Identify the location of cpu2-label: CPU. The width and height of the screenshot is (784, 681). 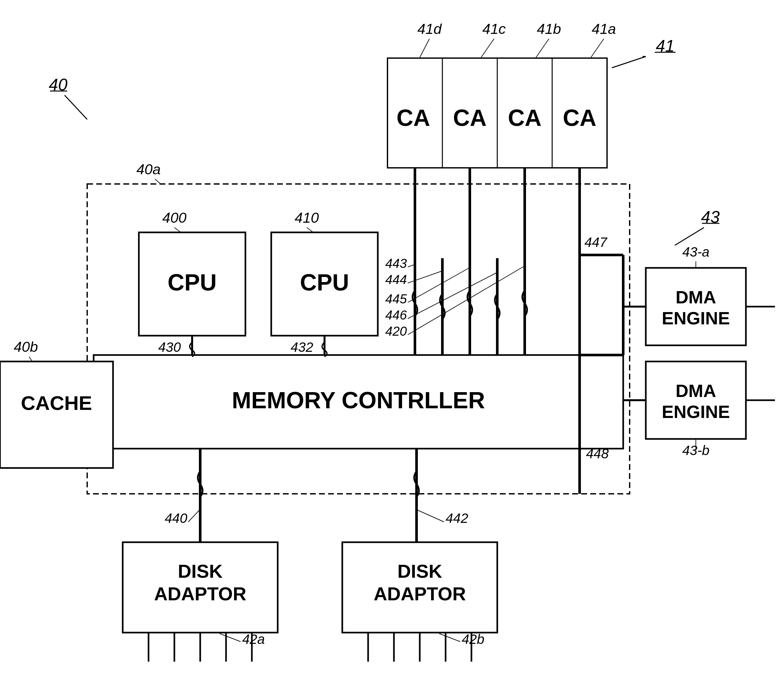
(325, 282).